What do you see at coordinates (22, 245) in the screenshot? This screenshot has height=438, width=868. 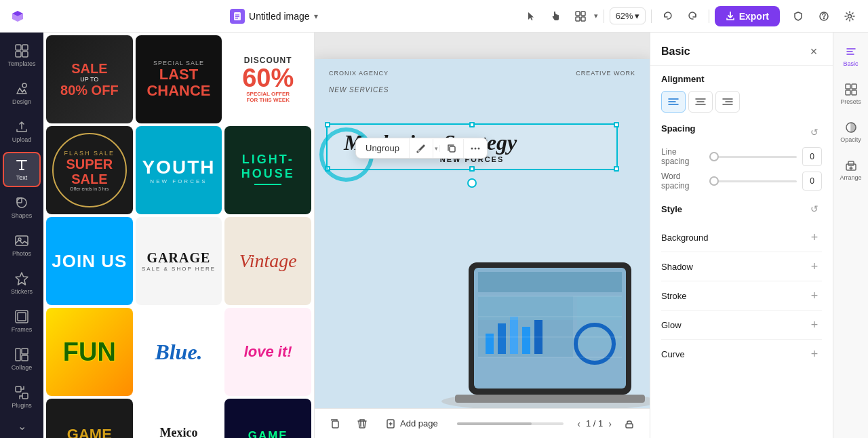 I see `sidebar-item-photos: Photos` at bounding box center [22, 245].